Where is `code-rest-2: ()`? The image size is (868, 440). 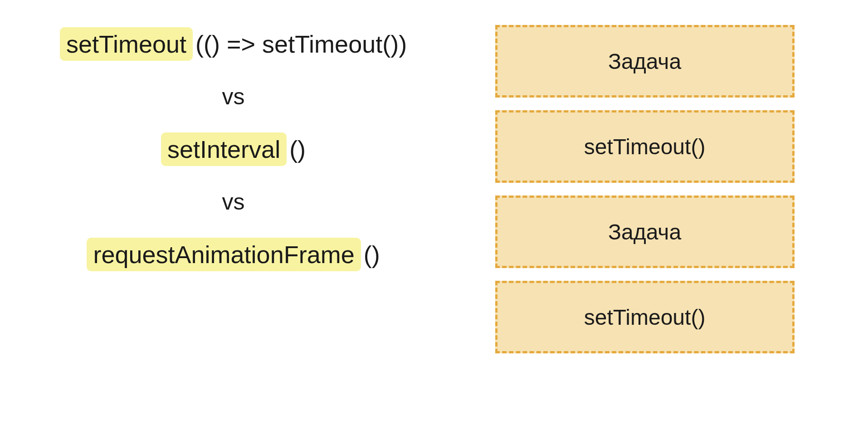
code-rest-2: () is located at coordinates (297, 149).